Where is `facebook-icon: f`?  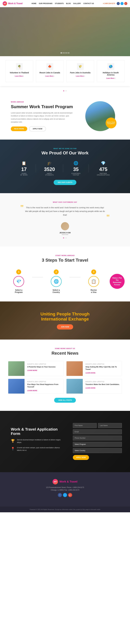 facebook-icon: f is located at coordinates (118, 4).